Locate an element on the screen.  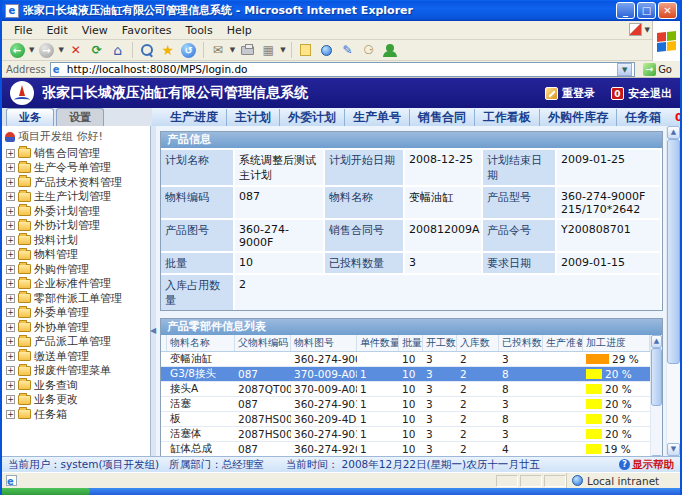
stop-button: ✕ is located at coordinates (76, 50).